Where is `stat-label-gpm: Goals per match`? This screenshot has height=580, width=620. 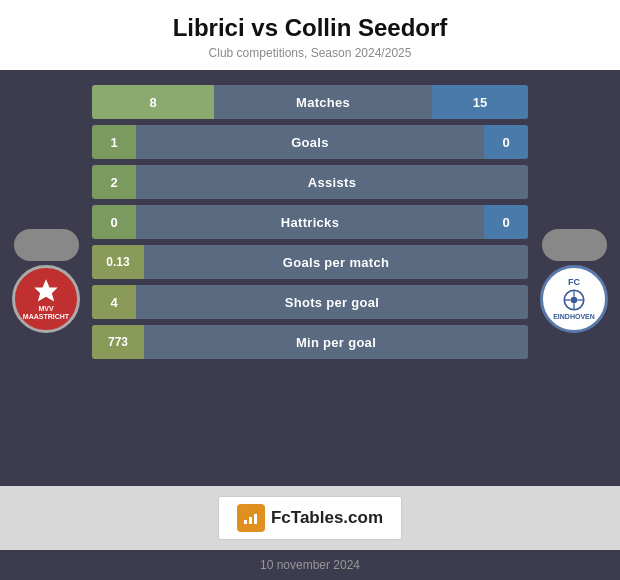 stat-label-gpm: Goals per match is located at coordinates (336, 262).